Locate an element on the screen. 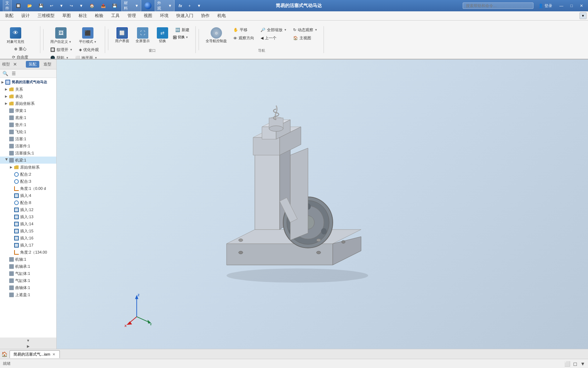  open-btn: 📂 is located at coordinates (30, 6).